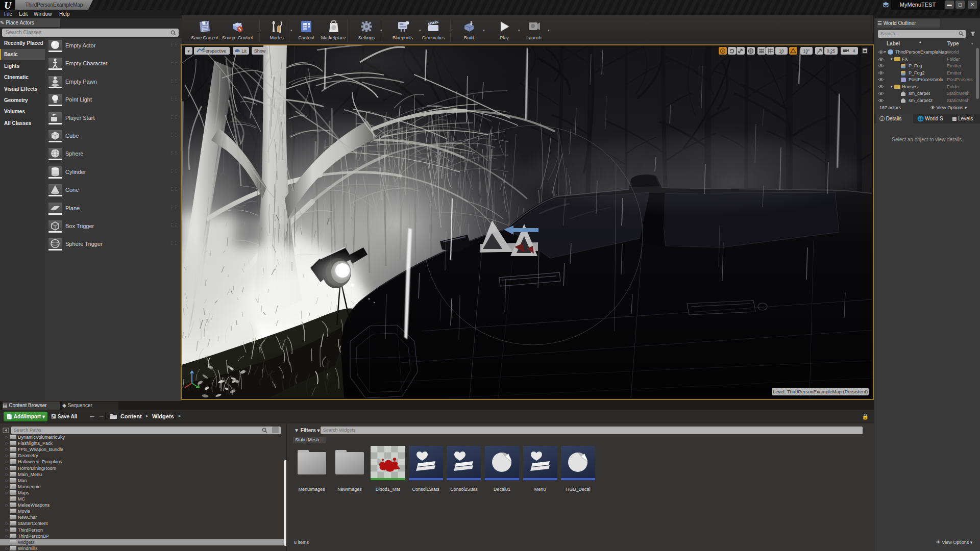 The image size is (980, 551). I want to click on svg-text: Show, so click(260, 51).